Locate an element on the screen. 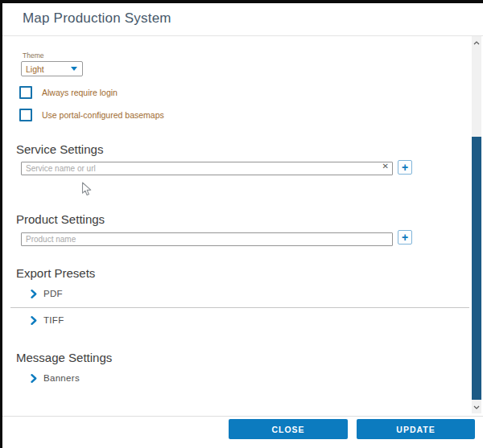 The image size is (483, 448). export-preset-pdf: PDF is located at coordinates (47, 294).